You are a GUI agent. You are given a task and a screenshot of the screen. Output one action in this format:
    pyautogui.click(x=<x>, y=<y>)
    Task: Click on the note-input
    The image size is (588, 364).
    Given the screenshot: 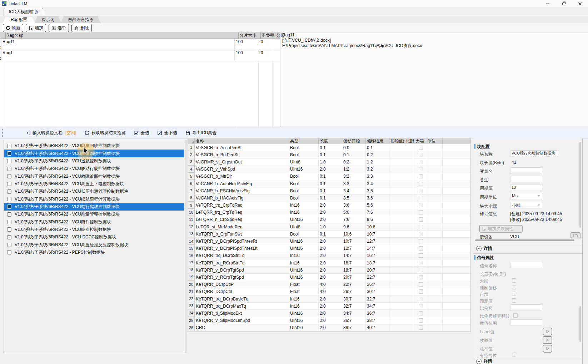 What is the action you would take?
    pyautogui.click(x=526, y=179)
    